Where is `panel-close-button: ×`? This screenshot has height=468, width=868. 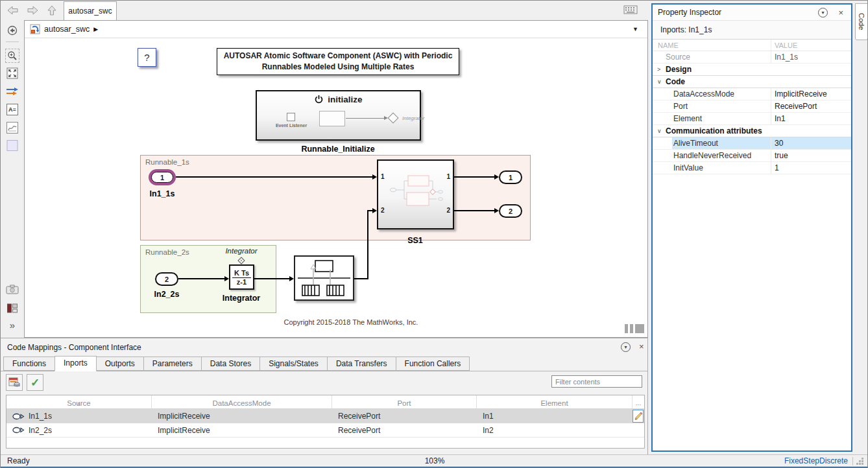
panel-close-button: × is located at coordinates (642, 346).